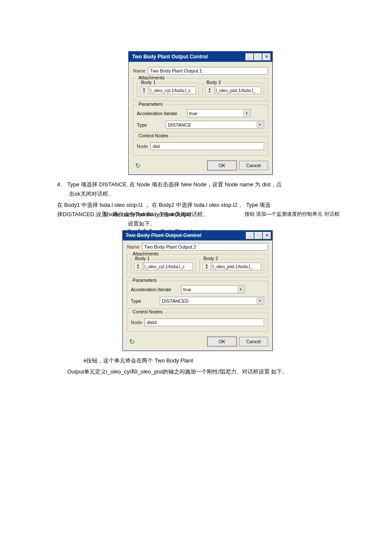  Describe the element at coordinates (196, 372) in the screenshot. I see `instruction-text-output: Output单元定义l_oleo_cyl和l_oleo_pist的轴之间施加一个…` at that location.